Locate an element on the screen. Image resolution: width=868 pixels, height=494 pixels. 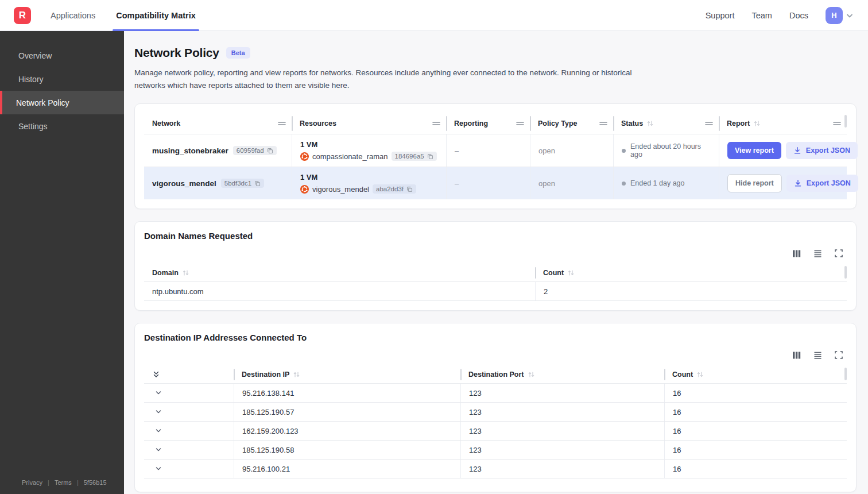
sidebar-footer: Privacy | Terms | 5f56b15 is located at coordinates (62, 487).